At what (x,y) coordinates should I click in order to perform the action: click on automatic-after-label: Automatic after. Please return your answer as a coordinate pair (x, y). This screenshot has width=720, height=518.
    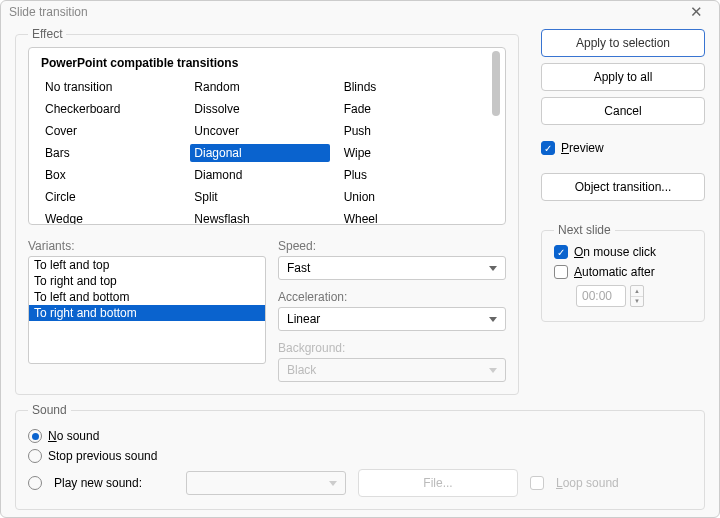
    Looking at the image, I should click on (614, 272).